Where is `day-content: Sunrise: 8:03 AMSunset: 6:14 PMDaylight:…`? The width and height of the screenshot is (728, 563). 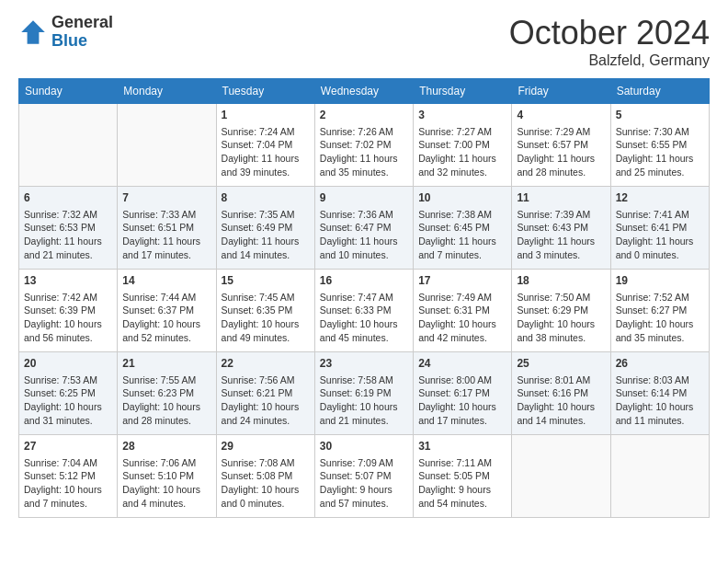 day-content: Sunrise: 8:03 AMSunset: 6:14 PMDaylight:… is located at coordinates (660, 401).